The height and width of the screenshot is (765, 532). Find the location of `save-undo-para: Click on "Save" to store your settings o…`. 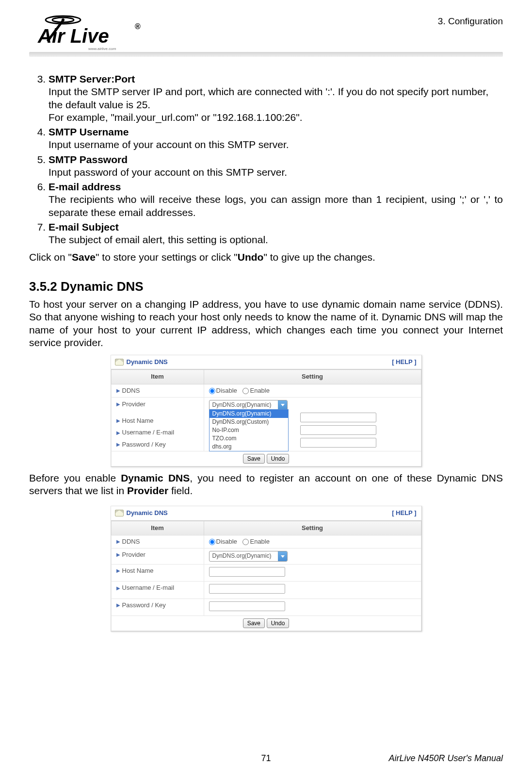

save-undo-para: Click on "Save" to store your settings o… is located at coordinates (266, 257).